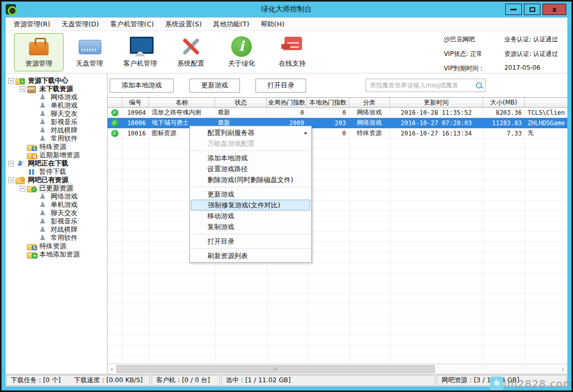 The height and width of the screenshot is (392, 573). I want to click on minimize-icon, so click(514, 9).